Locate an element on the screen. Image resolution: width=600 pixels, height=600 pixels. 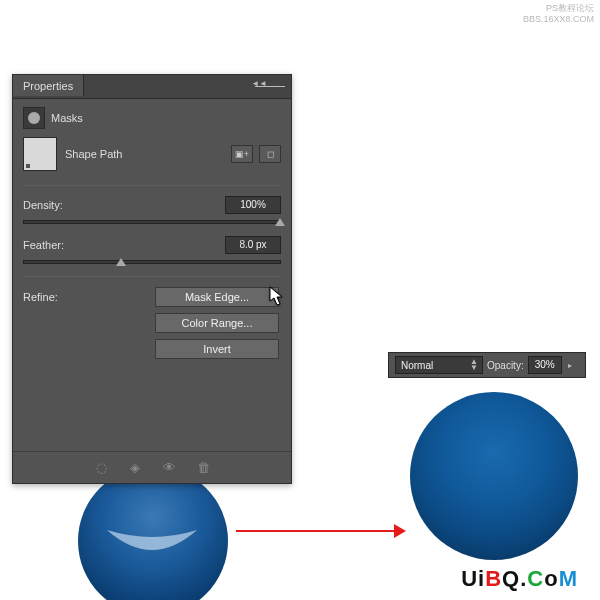
mask-edge-button: Mask Edge... is located at coordinates (217, 297).